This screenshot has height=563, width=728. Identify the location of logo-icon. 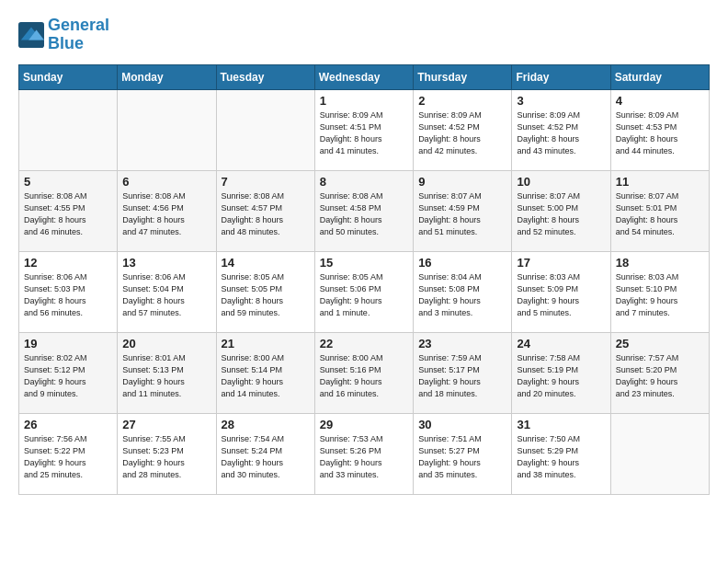
(31, 35).